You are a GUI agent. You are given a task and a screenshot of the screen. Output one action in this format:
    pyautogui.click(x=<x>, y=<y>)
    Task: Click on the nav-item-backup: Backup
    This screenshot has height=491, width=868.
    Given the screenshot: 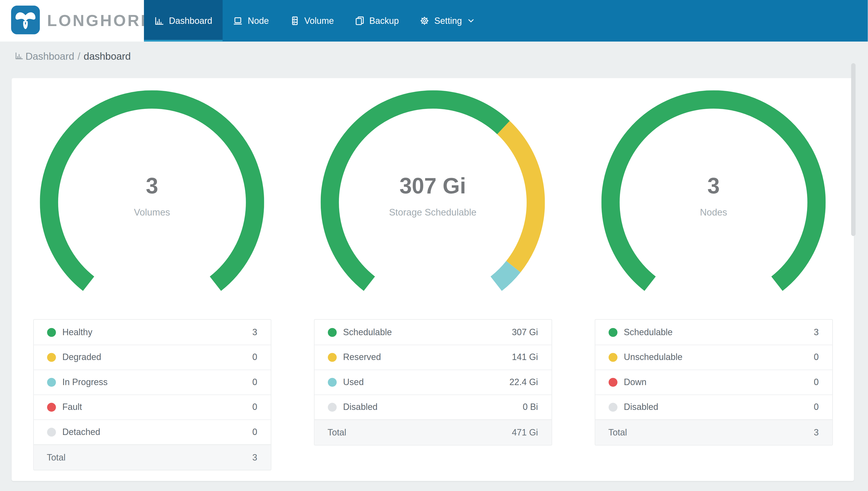 What is the action you would take?
    pyautogui.click(x=377, y=21)
    